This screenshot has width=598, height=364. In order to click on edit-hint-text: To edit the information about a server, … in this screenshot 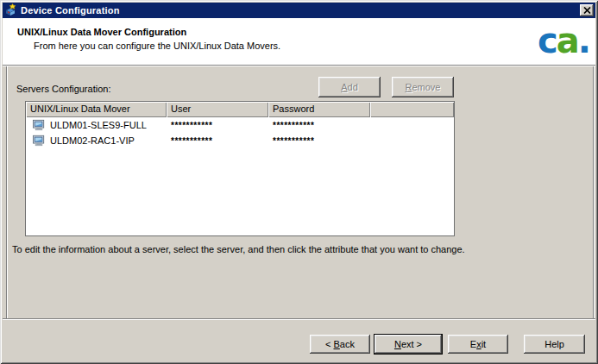, I will do `click(238, 249)`.